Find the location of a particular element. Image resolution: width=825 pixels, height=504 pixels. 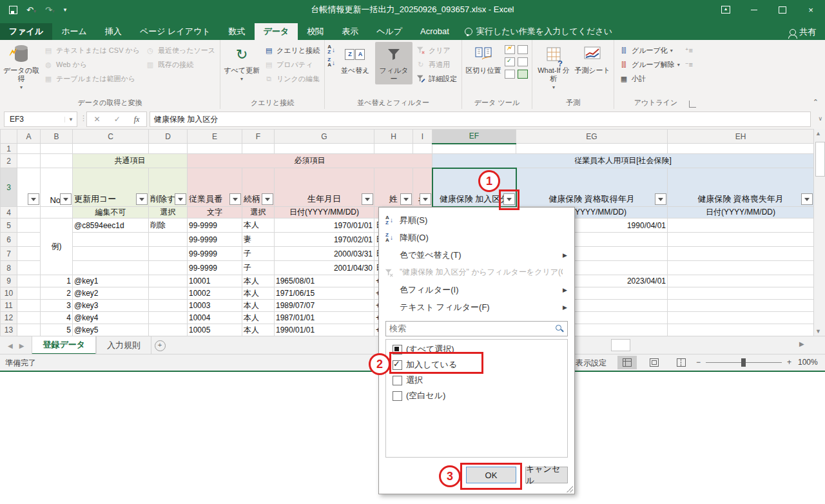

cell: 1971/06/15 is located at coordinates (325, 294).